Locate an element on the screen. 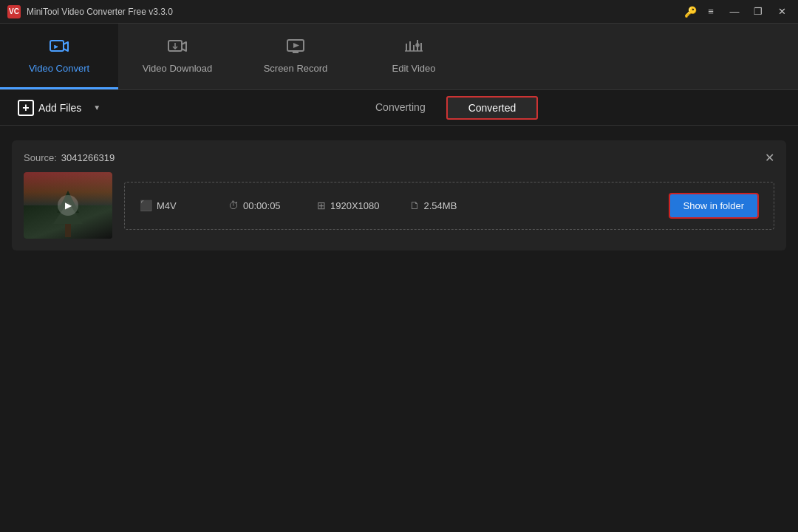 The height and width of the screenshot is (532, 798). file-card-body: ▶ ⬛ M4V ⏱ 00:00:05 ⊞ 1920X1080 is located at coordinates (399, 205).